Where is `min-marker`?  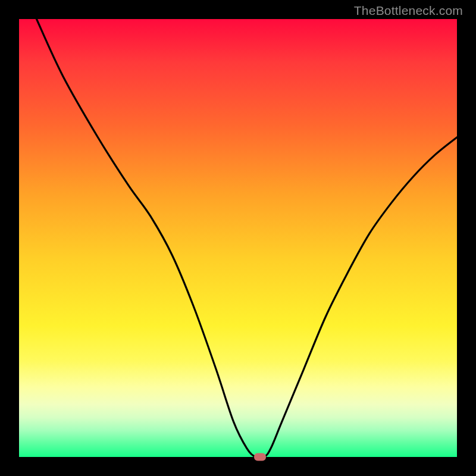 min-marker is located at coordinates (260, 457).